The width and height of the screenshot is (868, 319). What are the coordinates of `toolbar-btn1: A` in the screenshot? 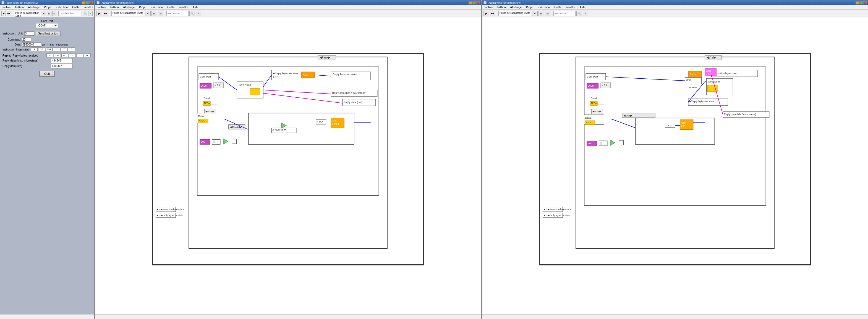 It's located at (44, 13).